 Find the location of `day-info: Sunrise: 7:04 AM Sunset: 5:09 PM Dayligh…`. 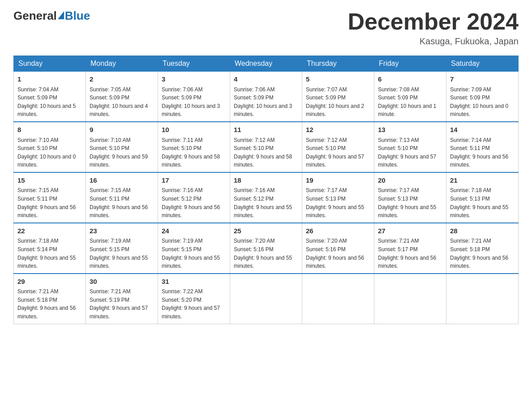

day-info: Sunrise: 7:04 AM Sunset: 5:09 PM Dayligh… is located at coordinates (50, 102).